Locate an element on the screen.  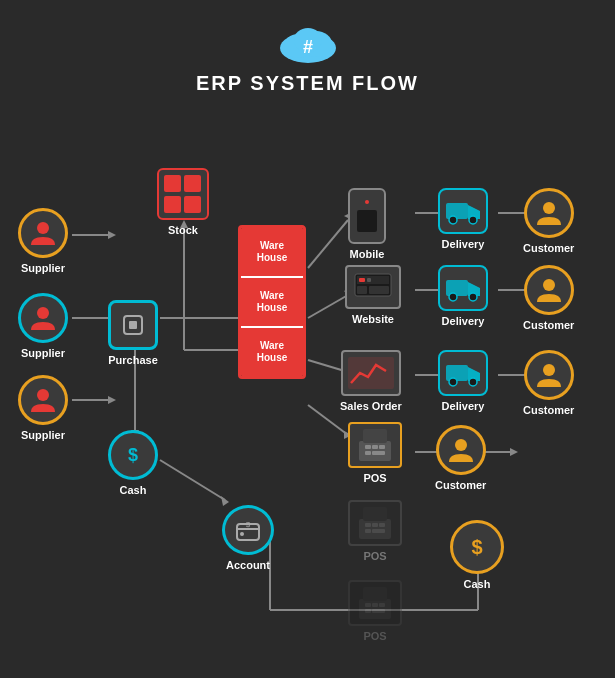
pos-dim-2: POS is located at coordinates (375, 611).